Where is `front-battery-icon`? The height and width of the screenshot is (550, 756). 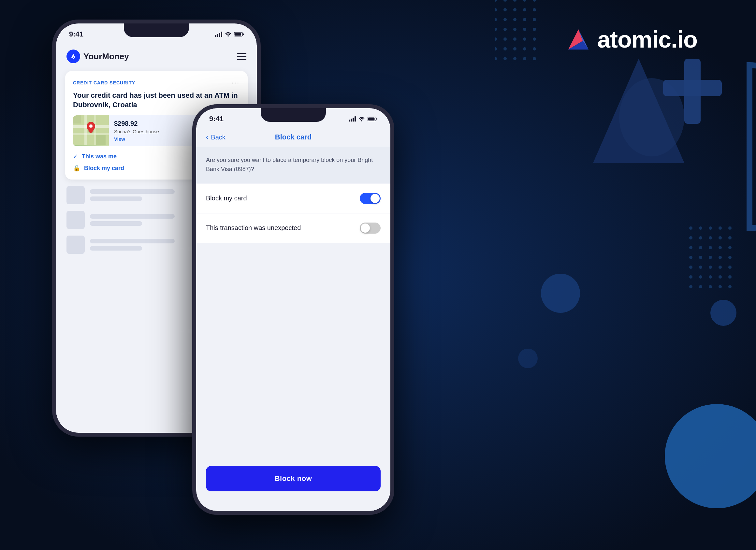 front-battery-icon is located at coordinates (373, 119).